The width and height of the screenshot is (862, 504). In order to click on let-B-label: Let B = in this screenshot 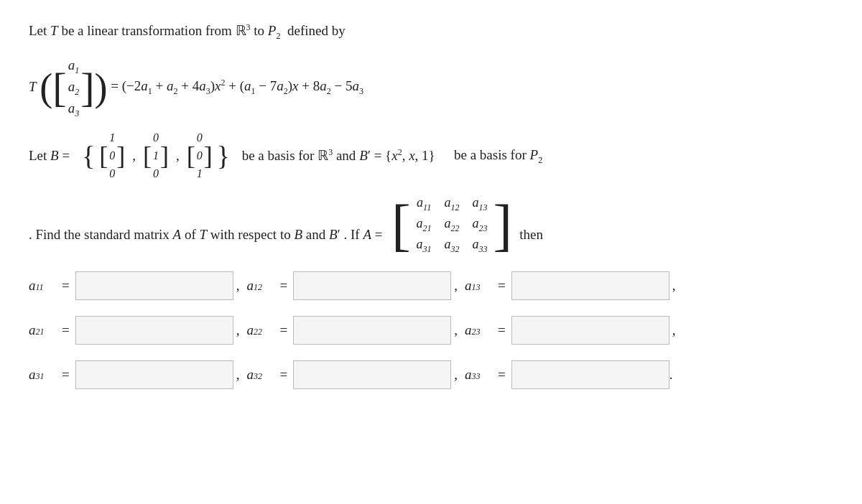, I will do `click(49, 157)`.